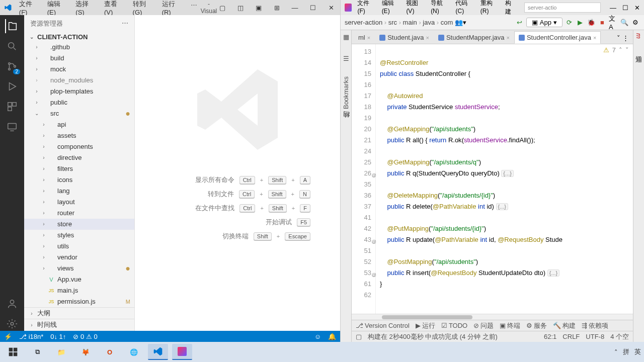  I want to click on stop-icon: ■, so click(602, 23).